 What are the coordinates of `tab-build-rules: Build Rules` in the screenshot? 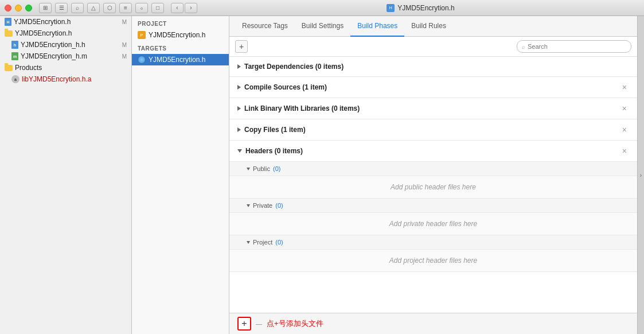 It's located at (429, 26).